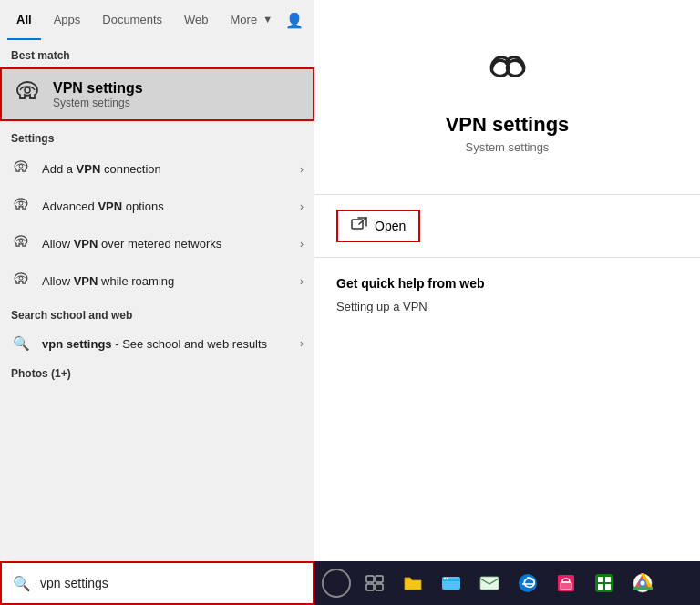  Describe the element at coordinates (157, 583) in the screenshot. I see `search-box-container: 🔍` at that location.